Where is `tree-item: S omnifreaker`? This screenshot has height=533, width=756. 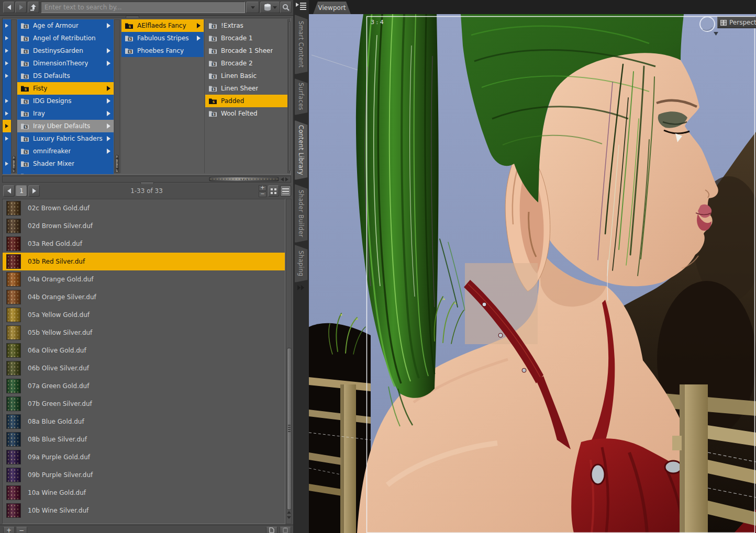
tree-item: S omnifreaker is located at coordinates (65, 151).